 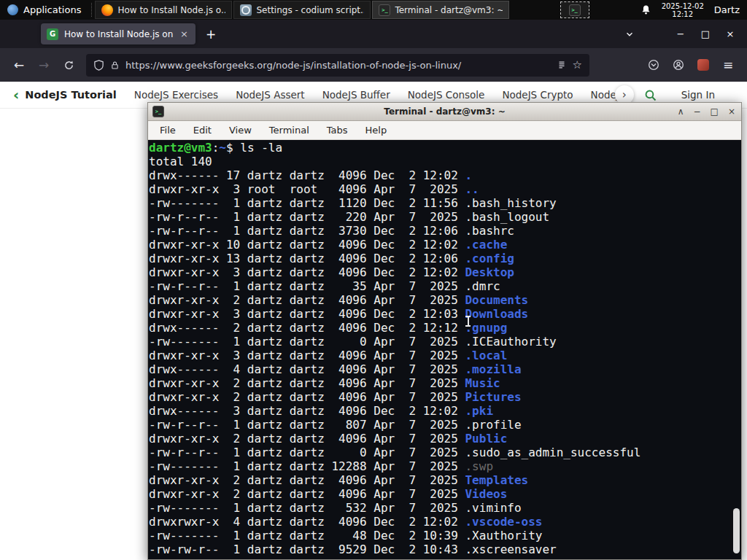 I want to click on terminal-line: dartz@vm3:~$ ls -la, so click(x=445, y=147).